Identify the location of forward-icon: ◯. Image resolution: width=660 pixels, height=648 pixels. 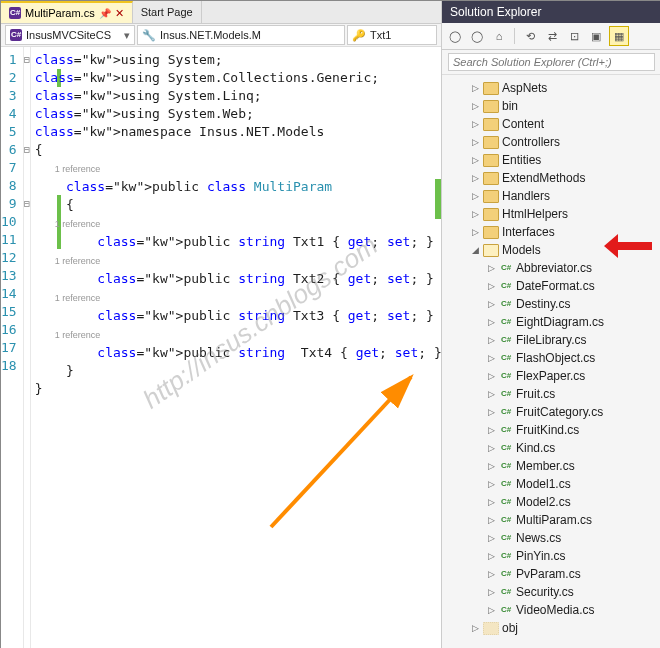
(477, 36).